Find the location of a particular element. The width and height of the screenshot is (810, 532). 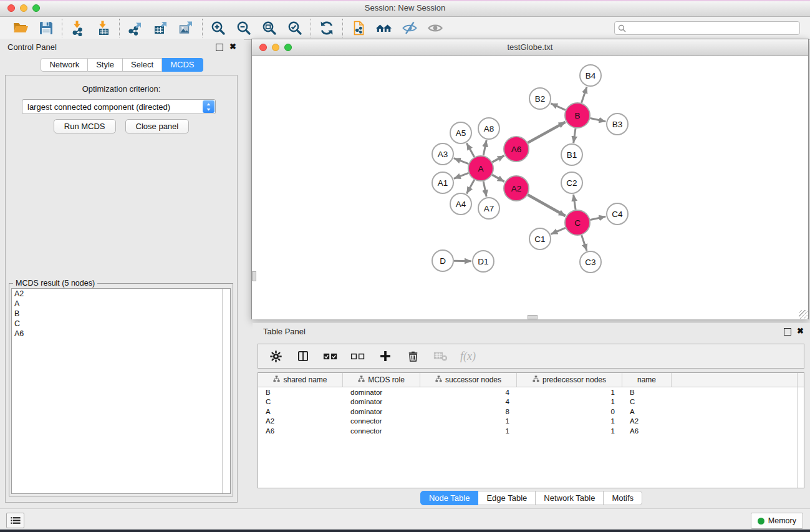

mcds-result-item-a2: A2 is located at coordinates (121, 294).